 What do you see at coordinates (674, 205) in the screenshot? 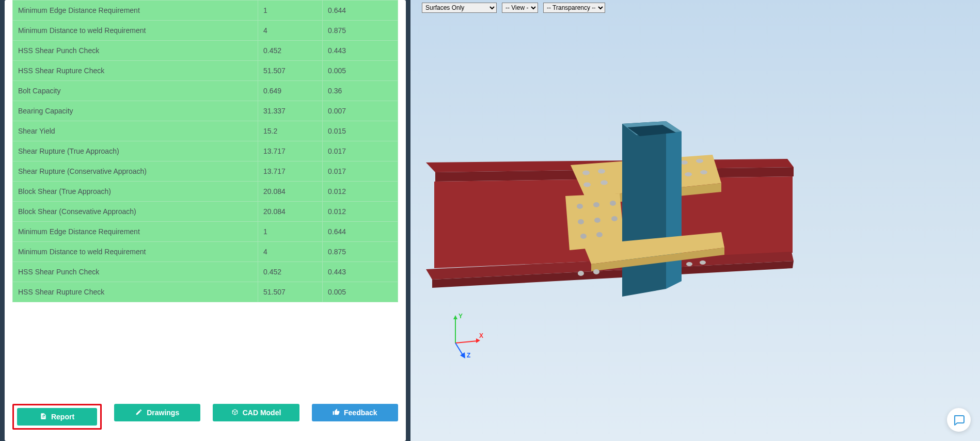
I see `hss-column-right` at bounding box center [674, 205].